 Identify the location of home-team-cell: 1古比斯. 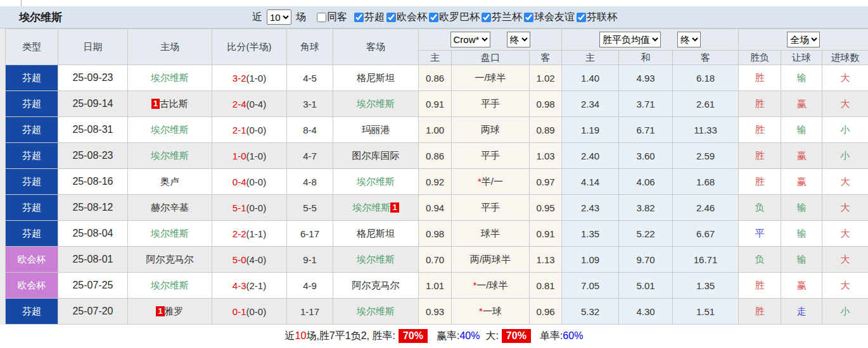
(170, 104).